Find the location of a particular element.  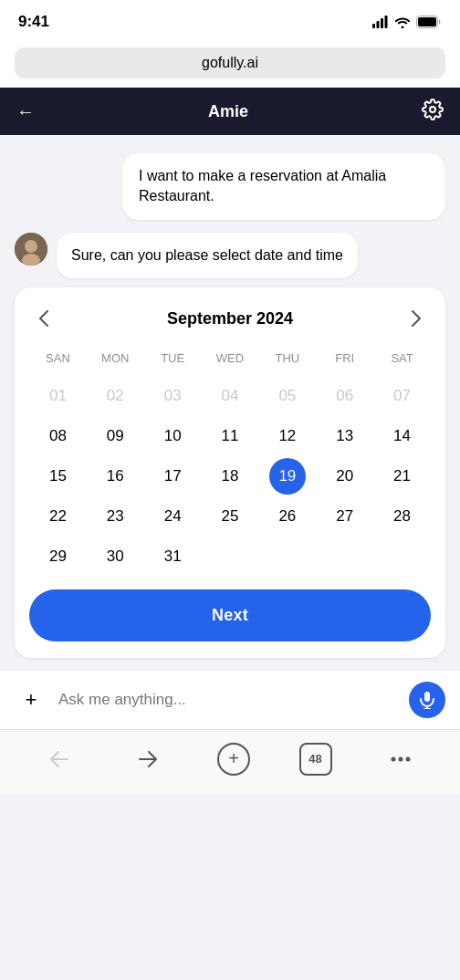

calendar-day: 14 is located at coordinates (402, 436).